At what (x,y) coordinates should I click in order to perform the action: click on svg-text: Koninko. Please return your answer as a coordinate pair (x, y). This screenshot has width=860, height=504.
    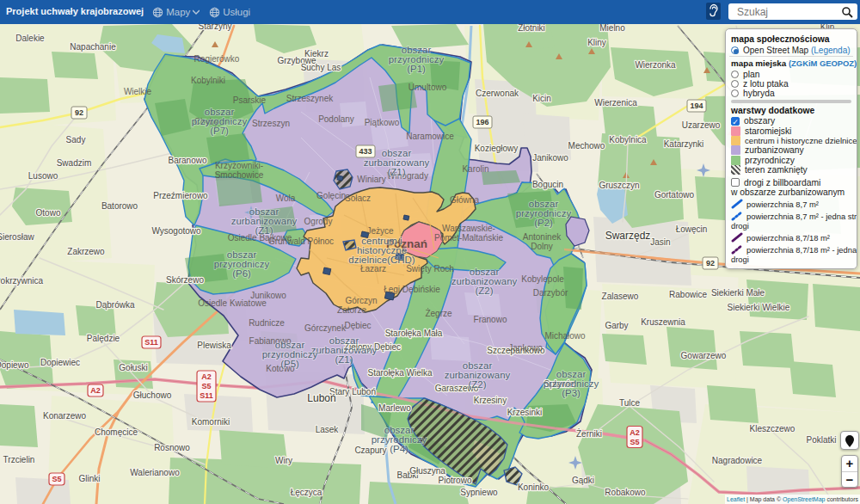
    Looking at the image, I should click on (533, 487).